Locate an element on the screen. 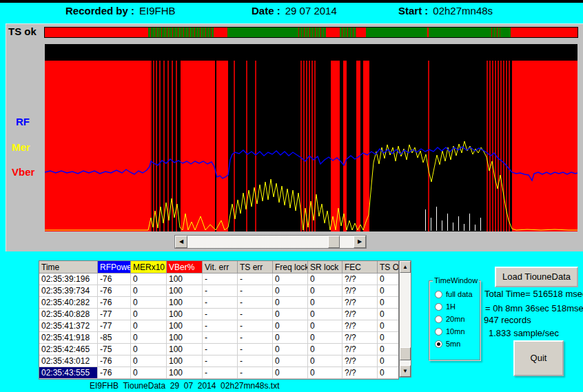  radio-1h: 1H is located at coordinates (458, 307).